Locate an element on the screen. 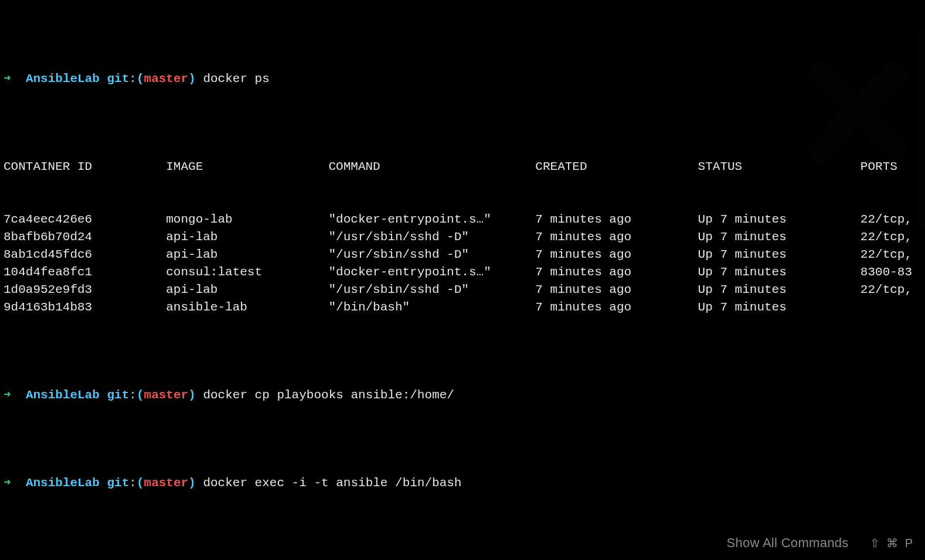 This screenshot has width=925, height=560. docker-ps-row: 8ab1cd45fdc6 api-lab "/usr/sbin/sshd -D"… is located at coordinates (462, 255).